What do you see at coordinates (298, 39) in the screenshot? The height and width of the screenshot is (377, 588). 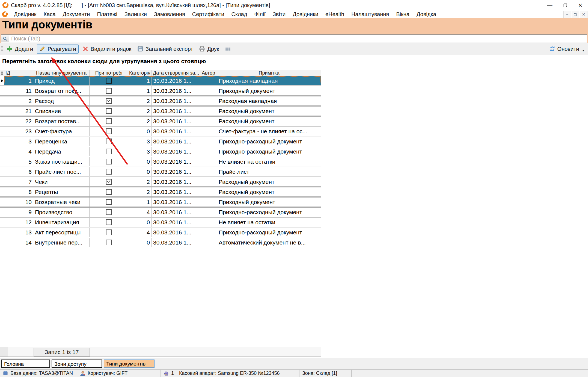 I see `search-input` at bounding box center [298, 39].